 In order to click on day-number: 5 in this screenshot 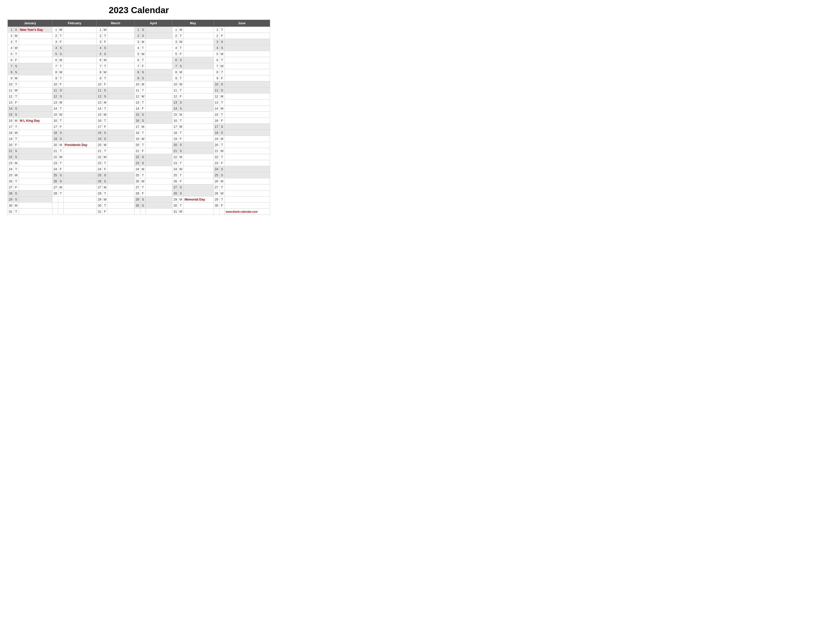, I will do `click(11, 54)`.